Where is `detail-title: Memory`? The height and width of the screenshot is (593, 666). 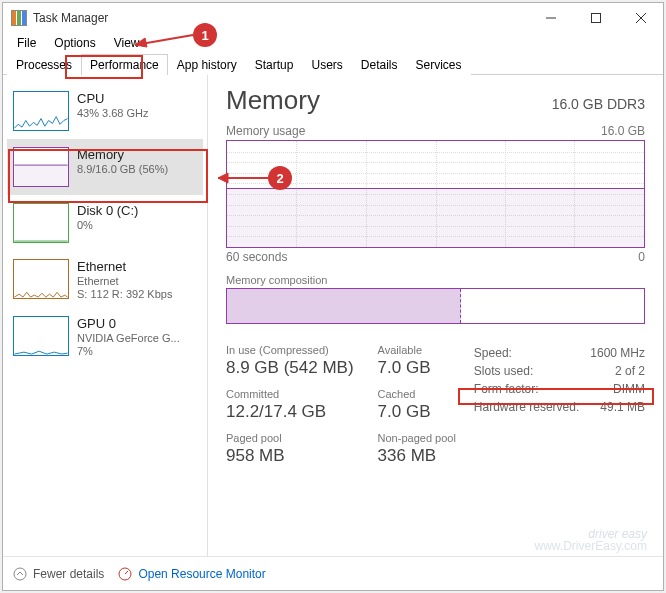 detail-title: Memory is located at coordinates (273, 100).